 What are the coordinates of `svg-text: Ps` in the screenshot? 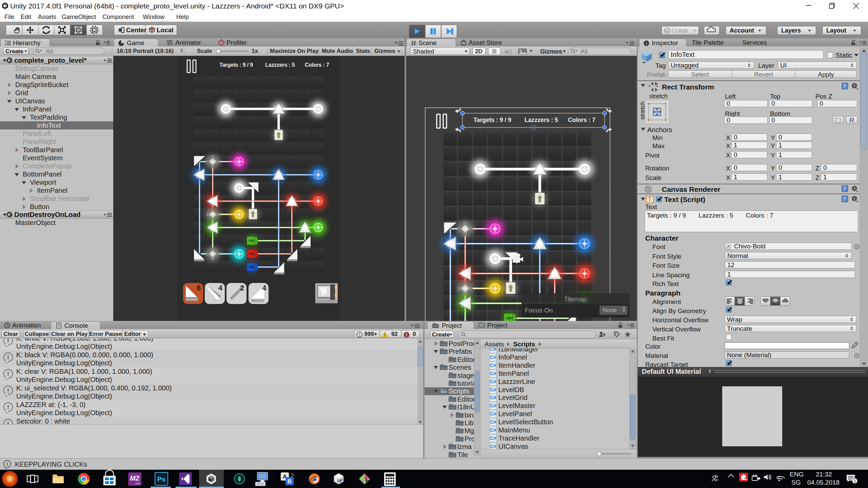 It's located at (161, 479).